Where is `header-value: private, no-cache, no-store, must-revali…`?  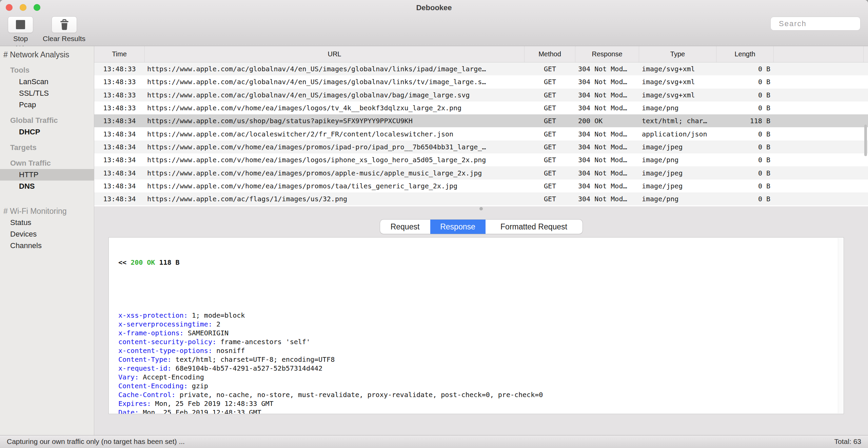 header-value: private, no-cache, no-store, must-revali… is located at coordinates (359, 395).